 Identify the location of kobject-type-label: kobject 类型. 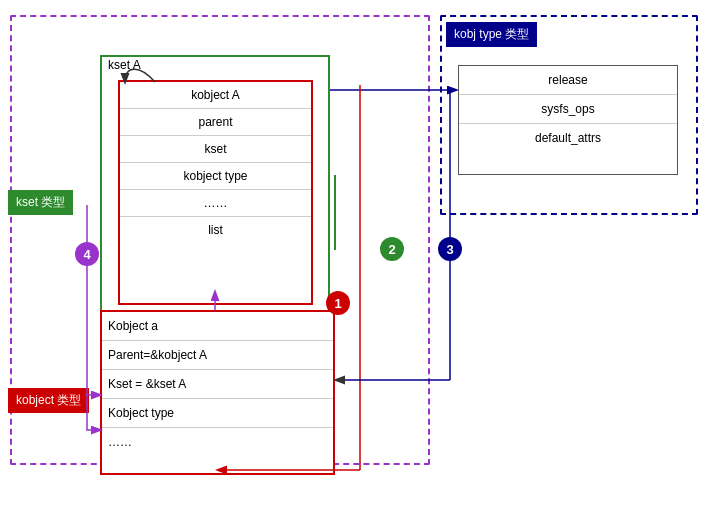
(48, 400).